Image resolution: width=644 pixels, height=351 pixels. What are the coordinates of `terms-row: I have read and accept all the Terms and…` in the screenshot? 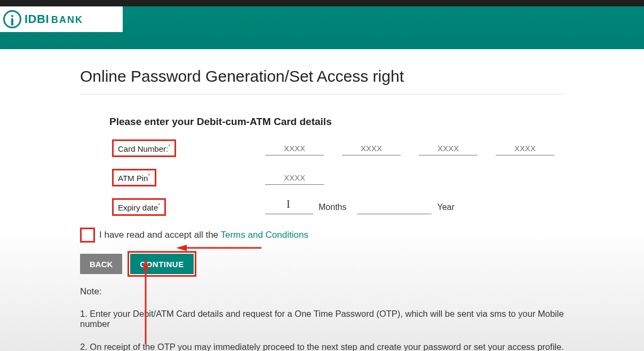 It's located at (322, 235).